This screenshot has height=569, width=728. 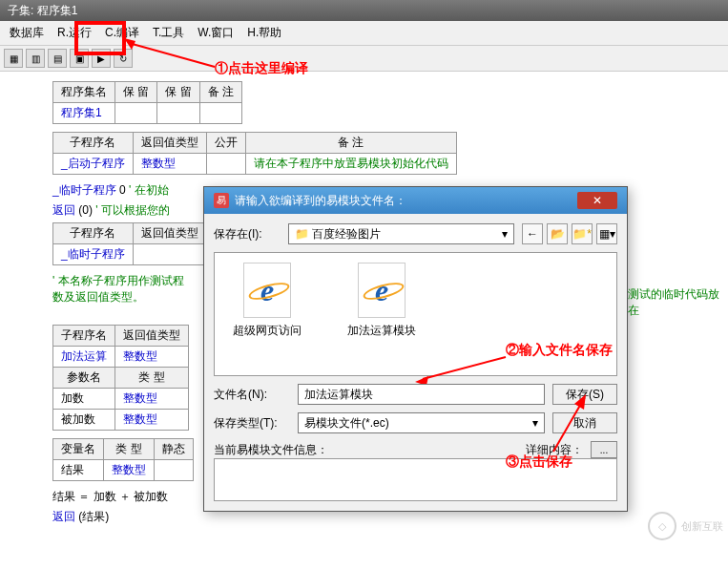 What do you see at coordinates (216, 32) in the screenshot?
I see `menu-window: W.窗口` at bounding box center [216, 32].